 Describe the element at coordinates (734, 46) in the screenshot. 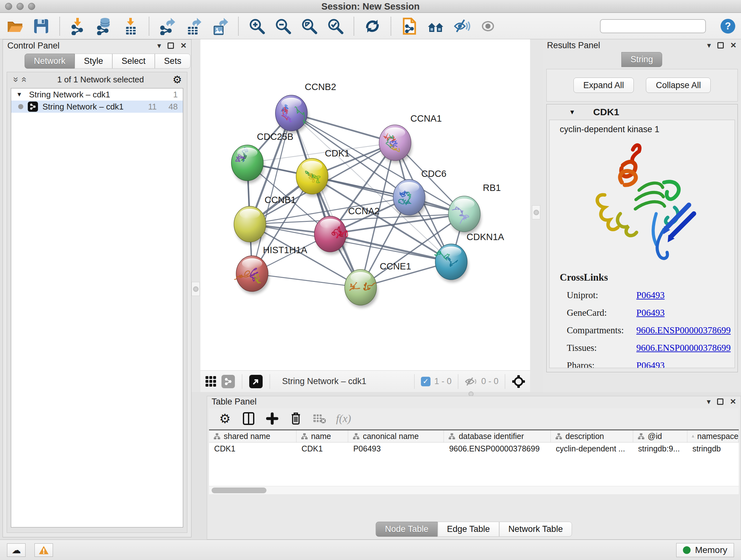

I see `results-close-icon: ✕` at that location.